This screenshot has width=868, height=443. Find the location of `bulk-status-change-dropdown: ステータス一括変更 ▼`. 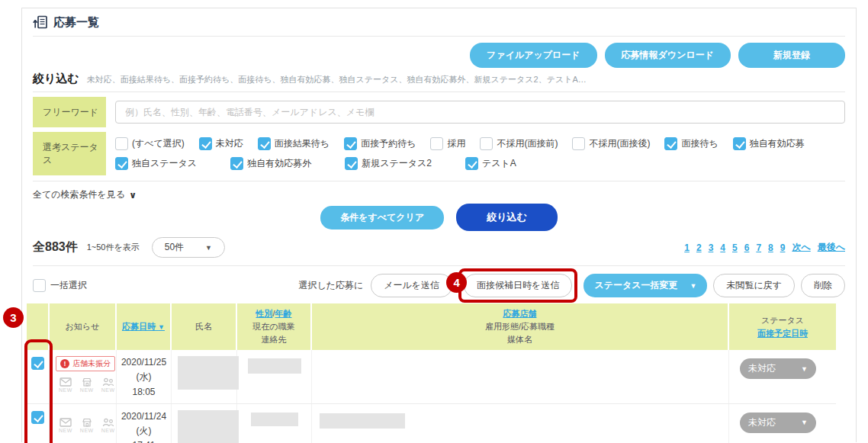

bulk-status-change-dropdown: ステータス一括変更 ▼ is located at coordinates (645, 285).